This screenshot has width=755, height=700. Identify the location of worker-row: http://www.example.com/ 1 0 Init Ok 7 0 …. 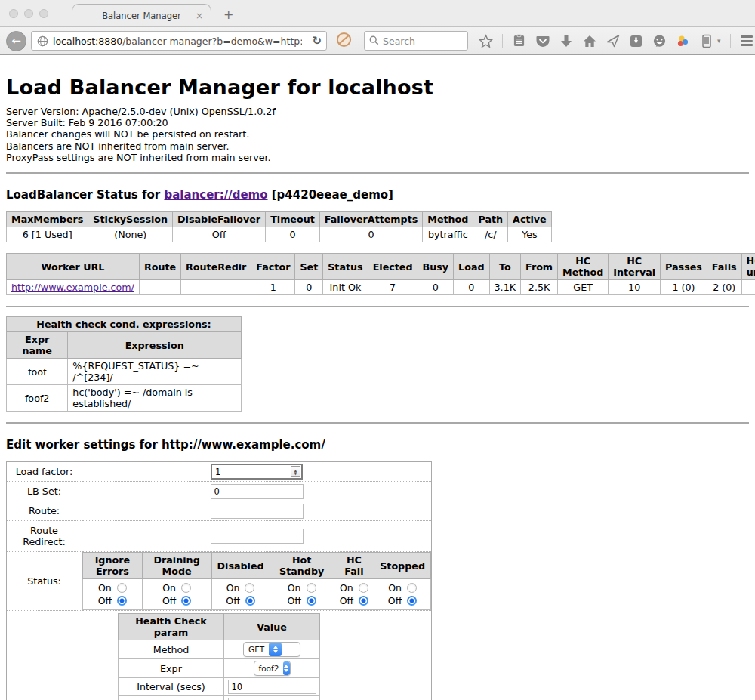
(381, 288).